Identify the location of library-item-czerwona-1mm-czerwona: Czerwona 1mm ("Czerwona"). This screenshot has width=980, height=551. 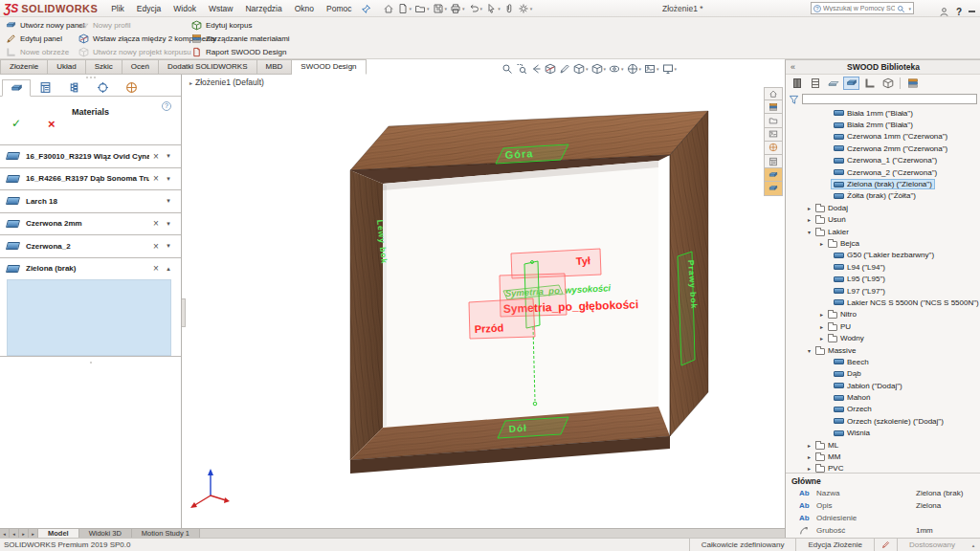
(882, 137).